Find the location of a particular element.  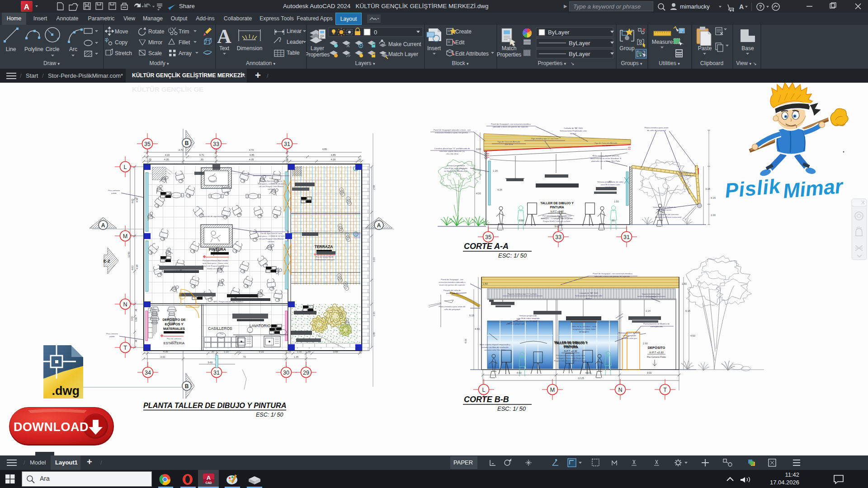

svg-text: .90 is located at coordinates (613, 221).